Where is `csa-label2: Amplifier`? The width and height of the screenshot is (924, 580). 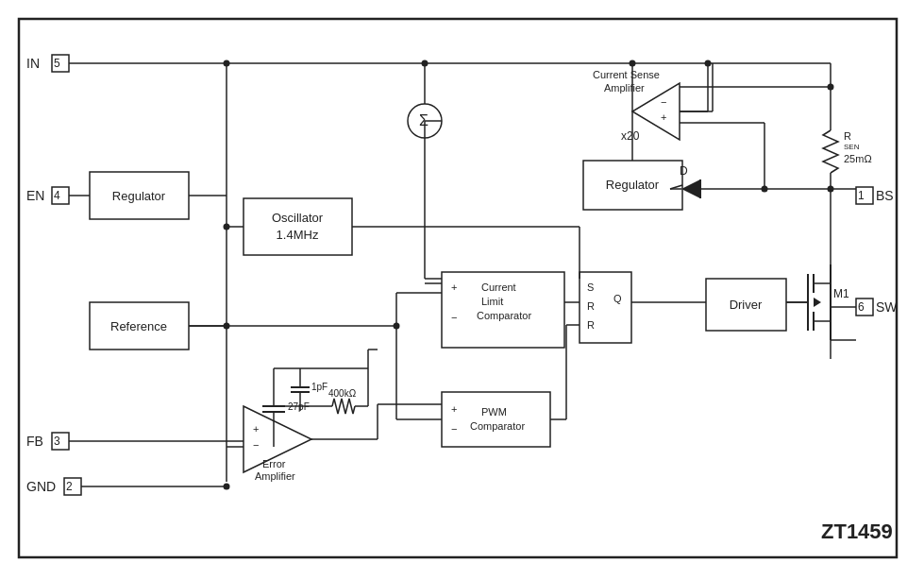
csa-label2: Amplifier is located at coordinates (625, 88).